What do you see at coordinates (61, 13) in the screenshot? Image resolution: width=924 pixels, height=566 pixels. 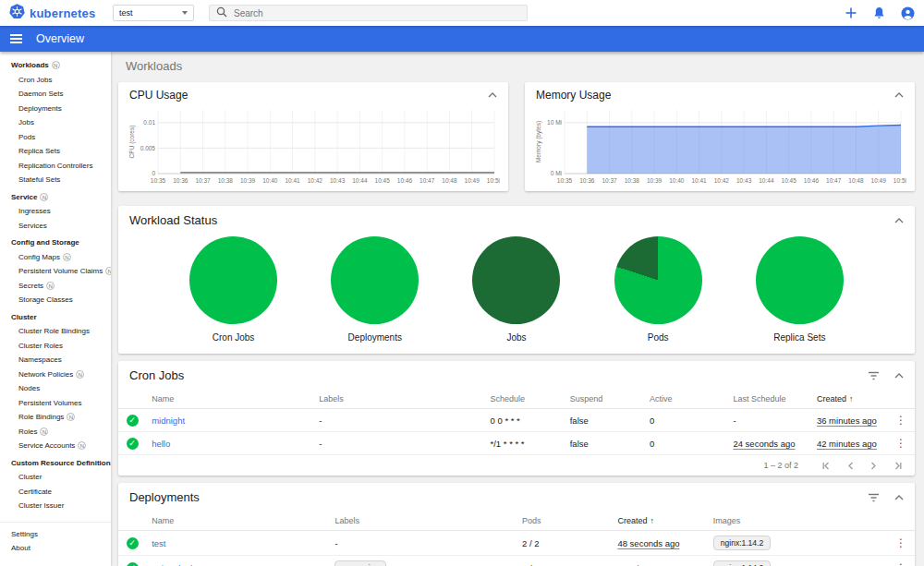 I see `kubernetes-brand: kubernetes` at bounding box center [61, 13].